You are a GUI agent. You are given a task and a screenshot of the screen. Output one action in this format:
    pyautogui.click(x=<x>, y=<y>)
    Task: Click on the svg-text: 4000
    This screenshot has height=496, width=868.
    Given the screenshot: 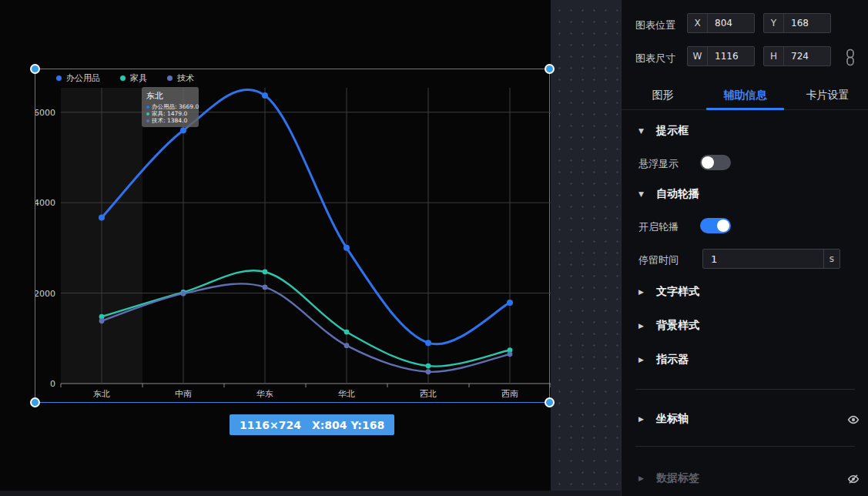 What is the action you would take?
    pyautogui.click(x=45, y=203)
    